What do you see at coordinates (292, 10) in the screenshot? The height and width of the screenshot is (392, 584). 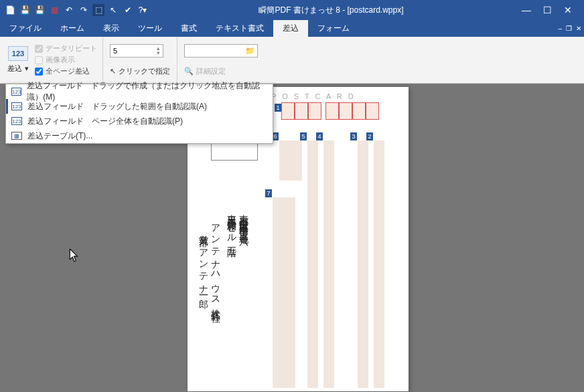 I see `titlebar: 📄 💾 💾 ▦ ↶ ↷ ⬚ ↖ ✔ ?▾ 瞬簡PDF 書けまっせ 8 - [po…` at bounding box center [292, 10].